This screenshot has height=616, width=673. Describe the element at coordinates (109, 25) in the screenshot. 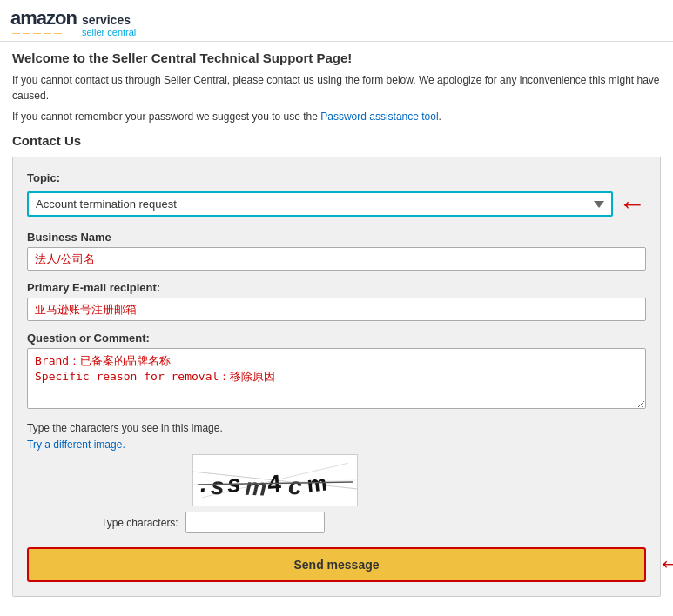

I see `services-block: services seller central` at that location.